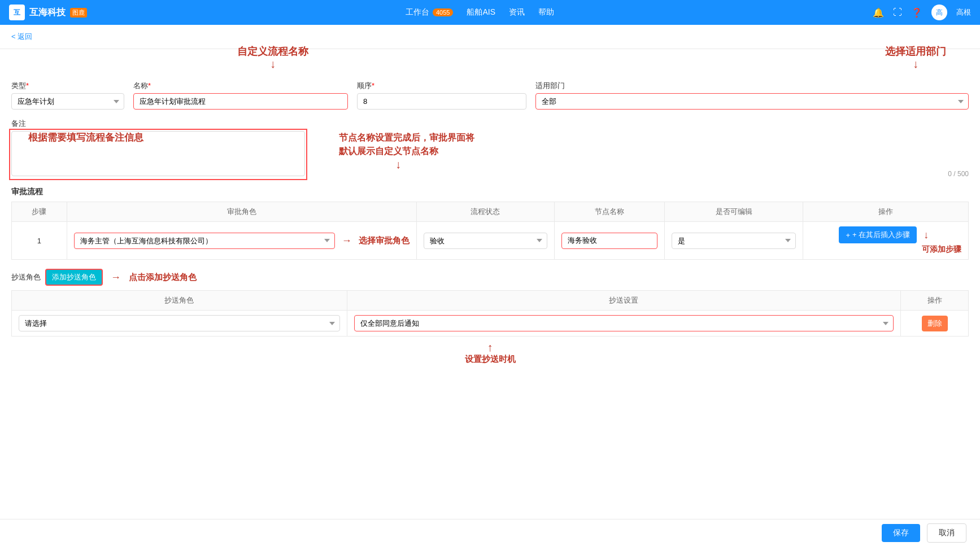 This screenshot has height=546, width=980. What do you see at coordinates (490, 324) in the screenshot?
I see `cc-row: 请选择 仅全部同意后通知 删除` at bounding box center [490, 324].